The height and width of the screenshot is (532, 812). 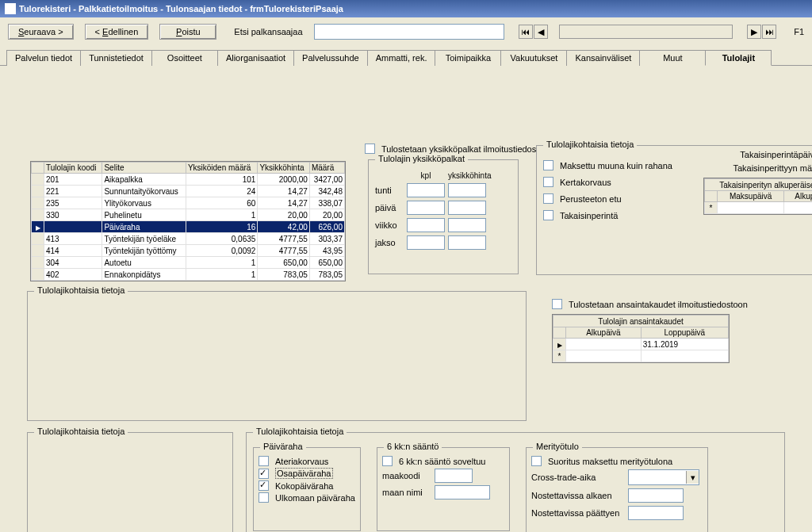 I want to click on sea-income-group: Merityötulo Suoritus maksettu merityötul…, so click(x=617, y=490).